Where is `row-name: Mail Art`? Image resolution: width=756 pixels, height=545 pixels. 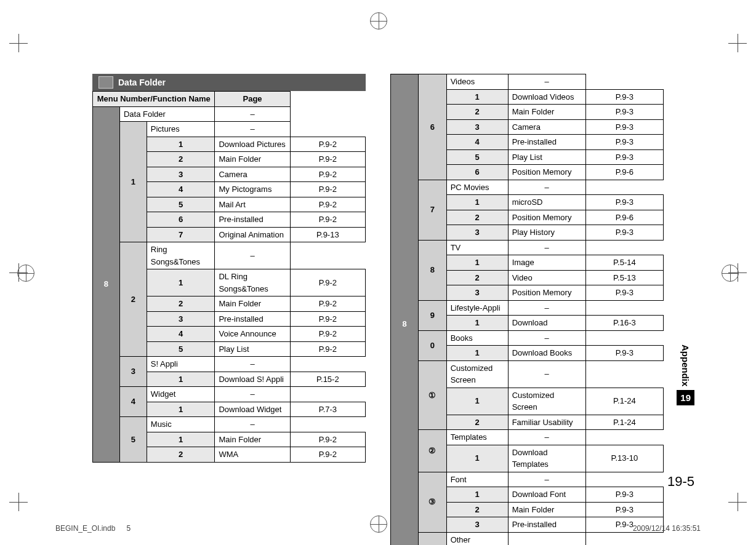
row-name: Mail Art is located at coordinates (252, 204).